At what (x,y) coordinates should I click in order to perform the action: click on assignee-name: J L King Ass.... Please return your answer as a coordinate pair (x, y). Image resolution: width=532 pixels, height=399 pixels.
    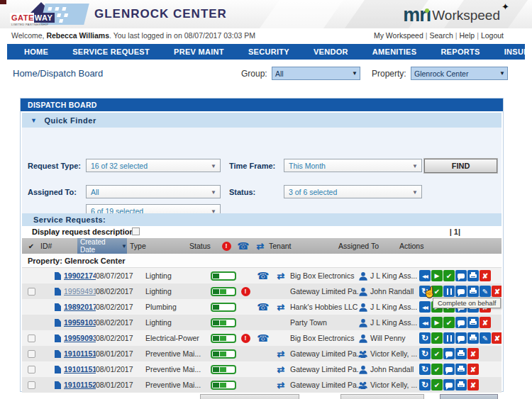
    Looking at the image, I should click on (394, 307).